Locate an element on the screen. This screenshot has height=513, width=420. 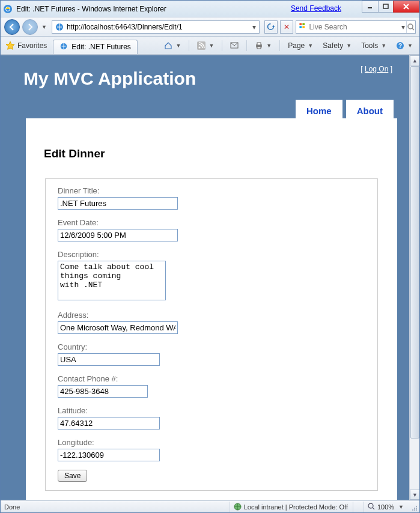
refresh-button is located at coordinates (271, 27).